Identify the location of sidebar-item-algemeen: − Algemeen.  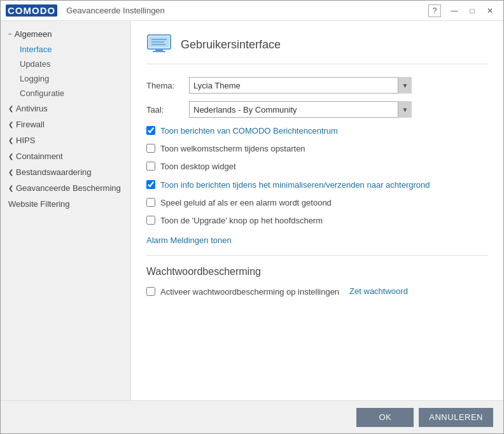
(66, 34).